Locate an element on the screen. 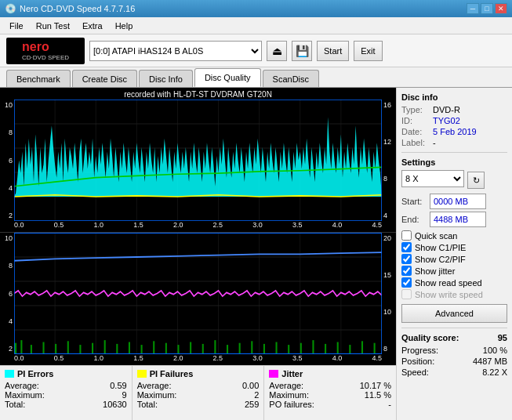 This screenshot has height=420, width=512. speed-selector: 8 X is located at coordinates (433, 179).